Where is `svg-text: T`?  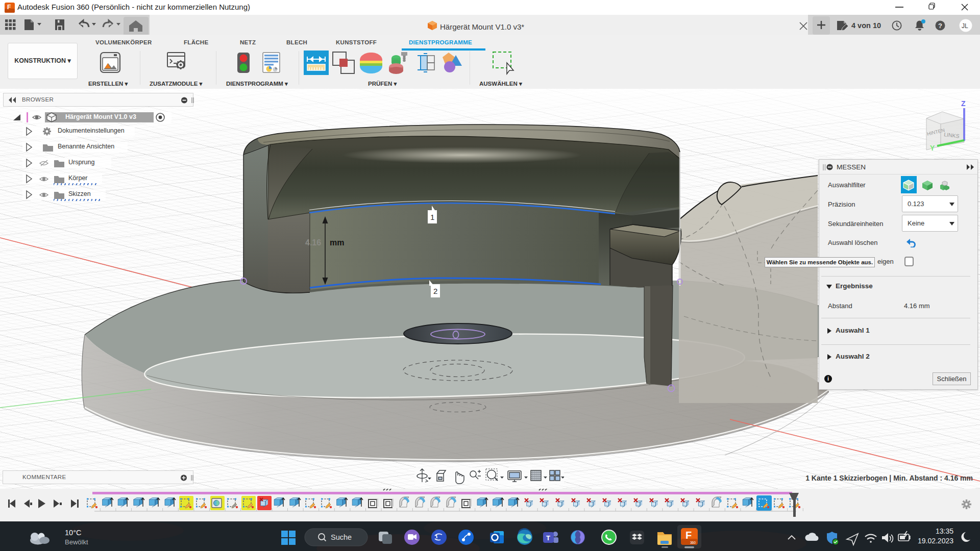
svg-text: T is located at coordinates (548, 538).